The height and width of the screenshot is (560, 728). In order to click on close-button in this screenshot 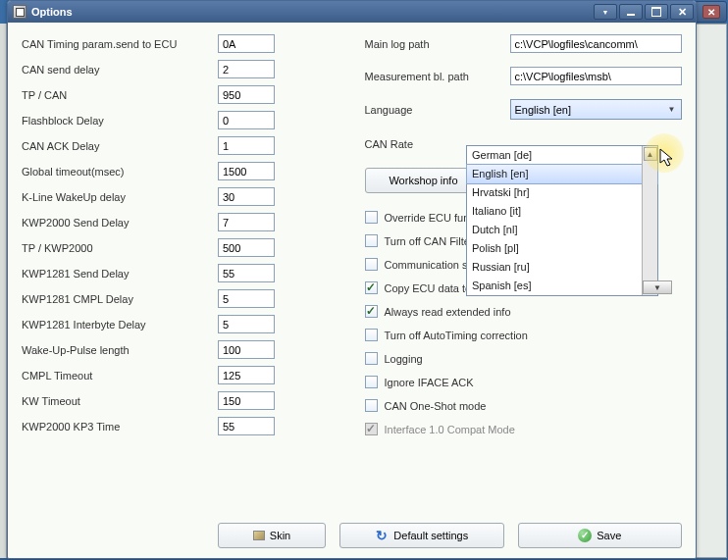, I will do `click(682, 12)`.